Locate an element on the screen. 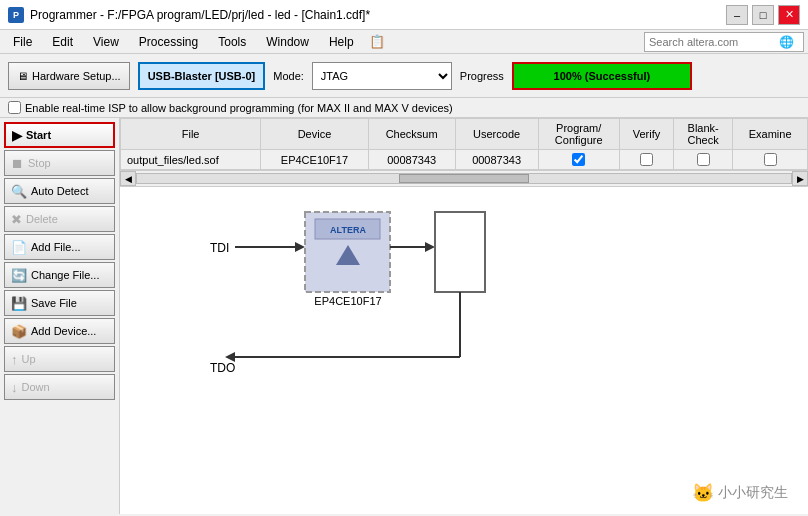  app-icon: P is located at coordinates (16, 15).